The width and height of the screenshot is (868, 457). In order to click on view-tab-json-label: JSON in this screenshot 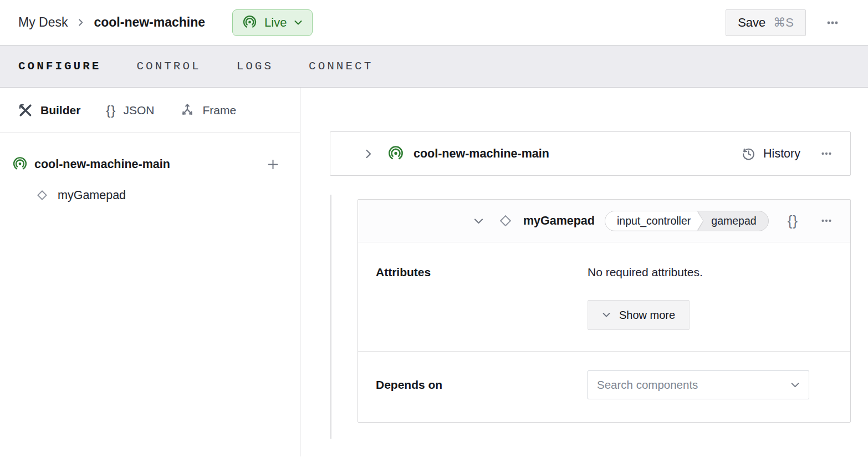, I will do `click(139, 110)`.